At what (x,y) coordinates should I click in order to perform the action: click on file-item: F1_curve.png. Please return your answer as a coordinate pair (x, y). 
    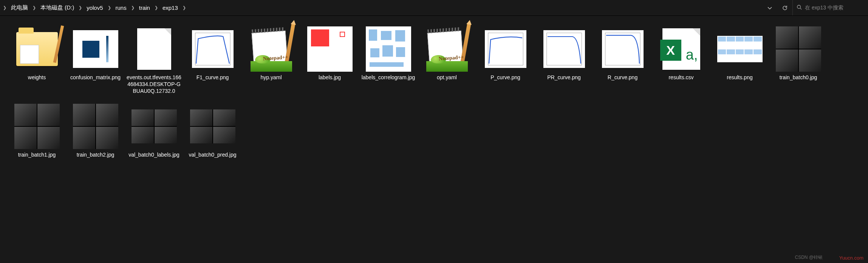
    Looking at the image, I should click on (212, 60).